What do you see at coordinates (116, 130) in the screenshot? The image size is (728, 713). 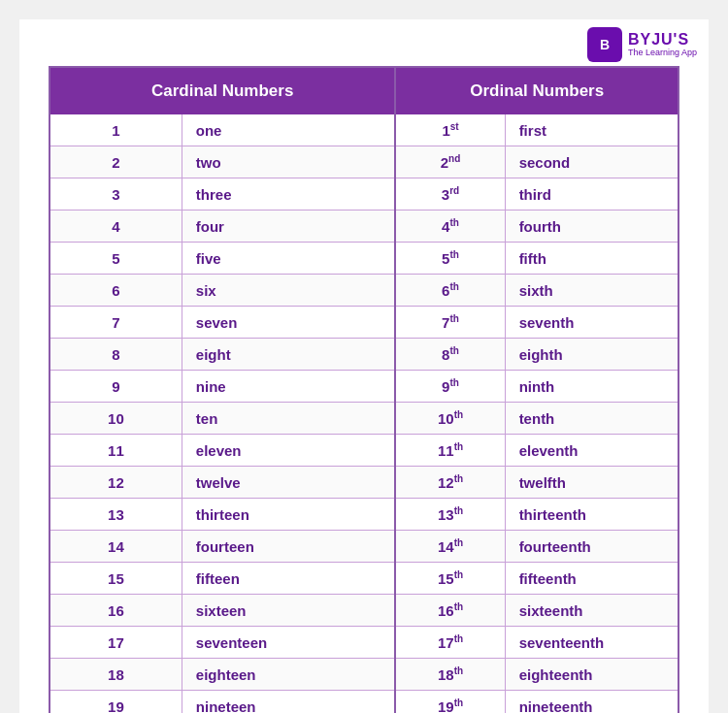 I see `cardinal-number: 1` at bounding box center [116, 130].